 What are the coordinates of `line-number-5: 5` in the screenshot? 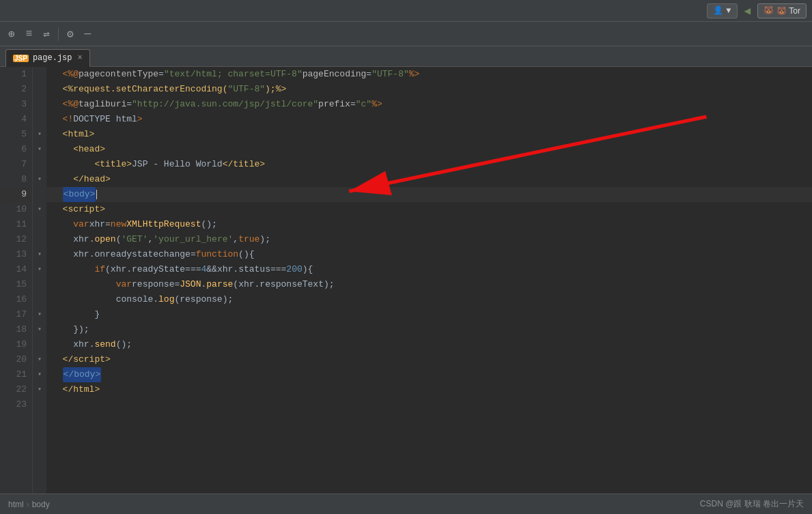 It's located at (16, 134).